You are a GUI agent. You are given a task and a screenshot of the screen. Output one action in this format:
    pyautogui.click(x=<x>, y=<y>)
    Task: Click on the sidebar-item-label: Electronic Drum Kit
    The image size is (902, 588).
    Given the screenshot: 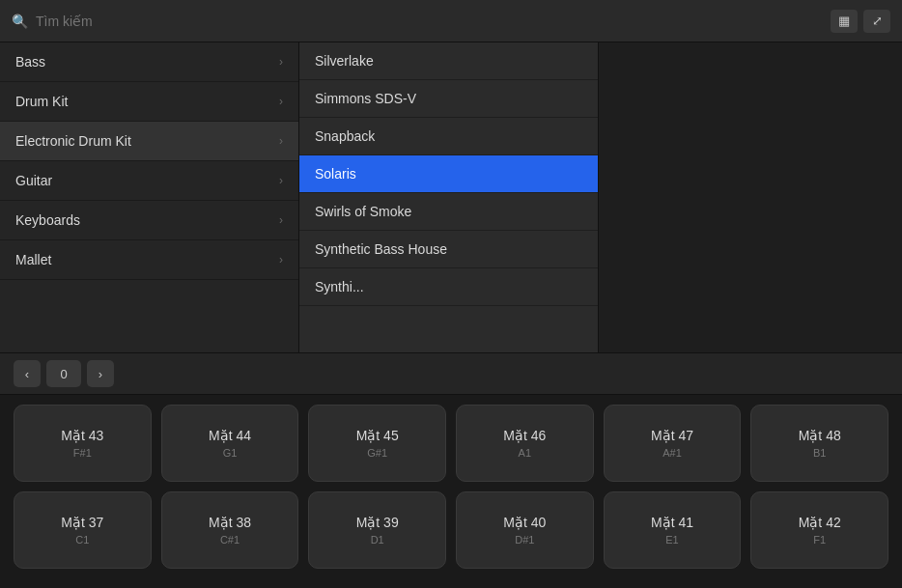 What is the action you would take?
    pyautogui.click(x=73, y=141)
    